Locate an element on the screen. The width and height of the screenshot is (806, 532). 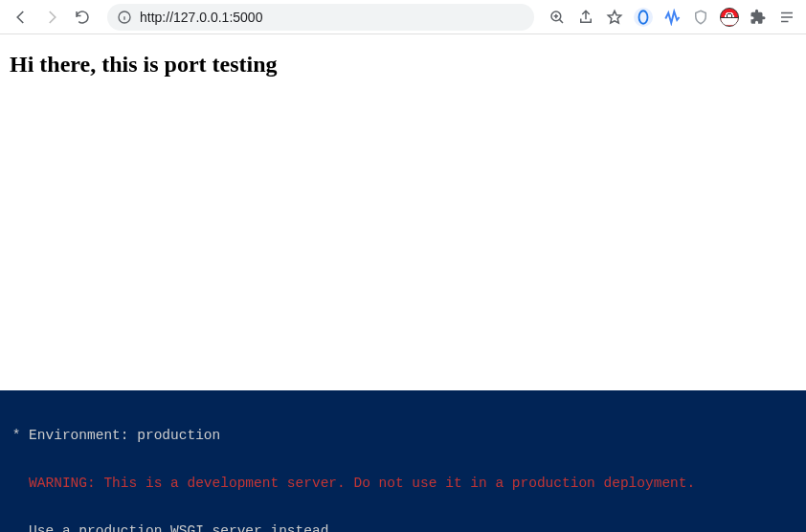
extensions-button is located at coordinates (758, 17).